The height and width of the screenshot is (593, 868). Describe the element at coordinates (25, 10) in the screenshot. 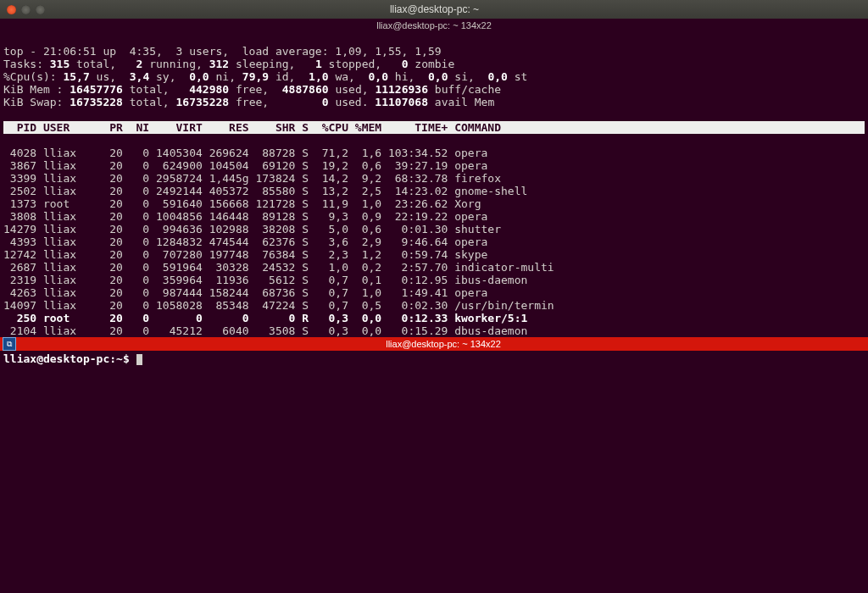

I see `minimize-icon` at that location.